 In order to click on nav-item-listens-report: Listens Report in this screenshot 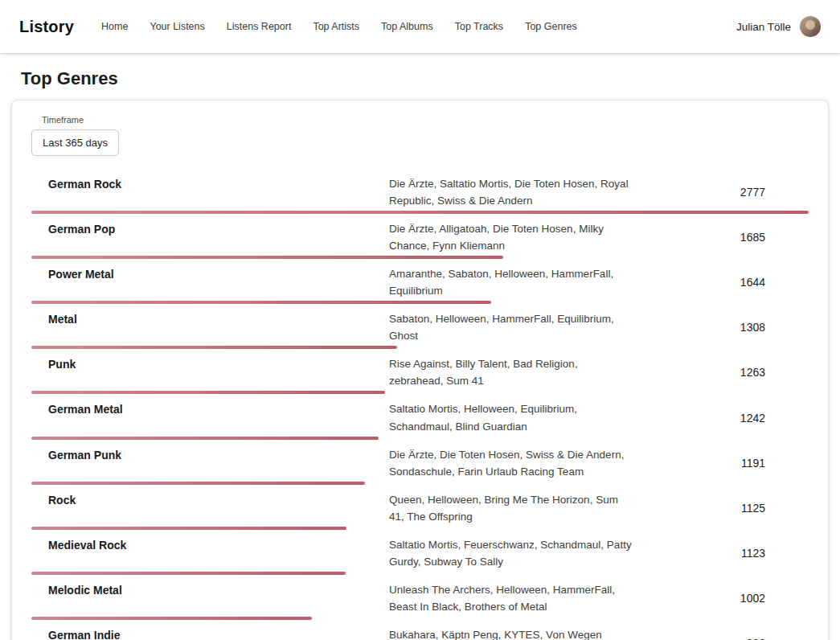, I will do `click(259, 27)`.